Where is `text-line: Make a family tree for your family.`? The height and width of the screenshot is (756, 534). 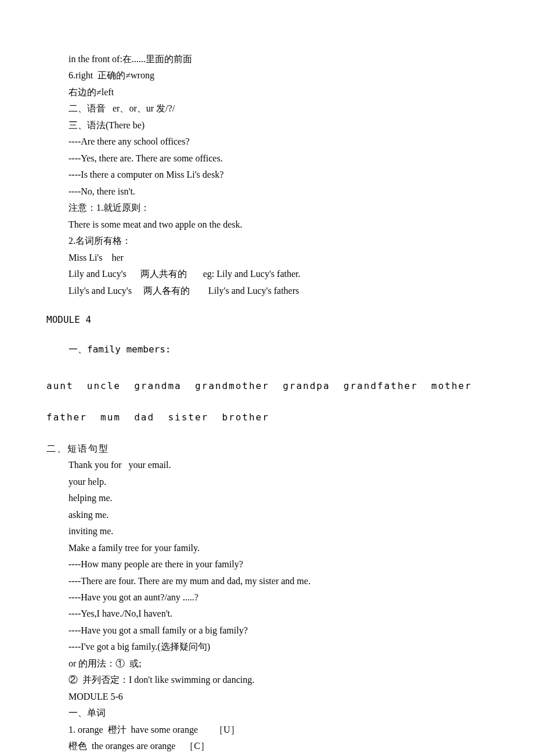
text-line: Make a family tree for your family. is located at coordinates (267, 548).